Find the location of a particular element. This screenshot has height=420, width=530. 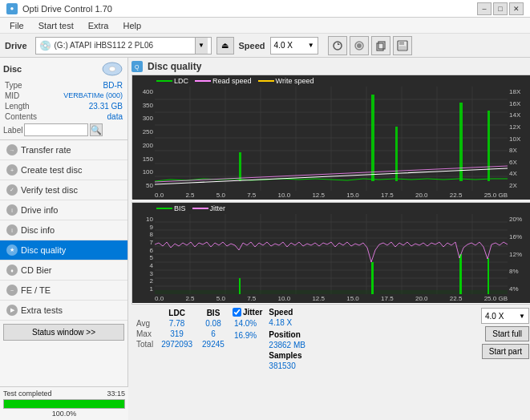

maximize-button: □ is located at coordinates (500, 9).